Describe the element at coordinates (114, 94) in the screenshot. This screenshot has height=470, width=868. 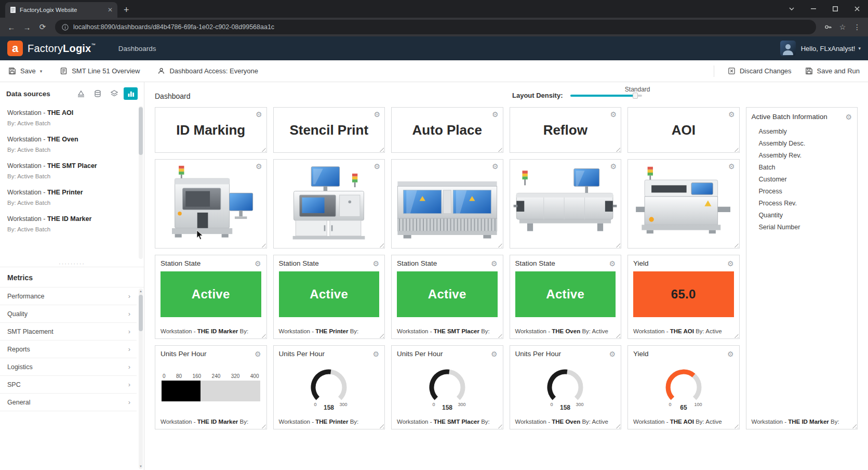
I see `layers-icon` at that location.